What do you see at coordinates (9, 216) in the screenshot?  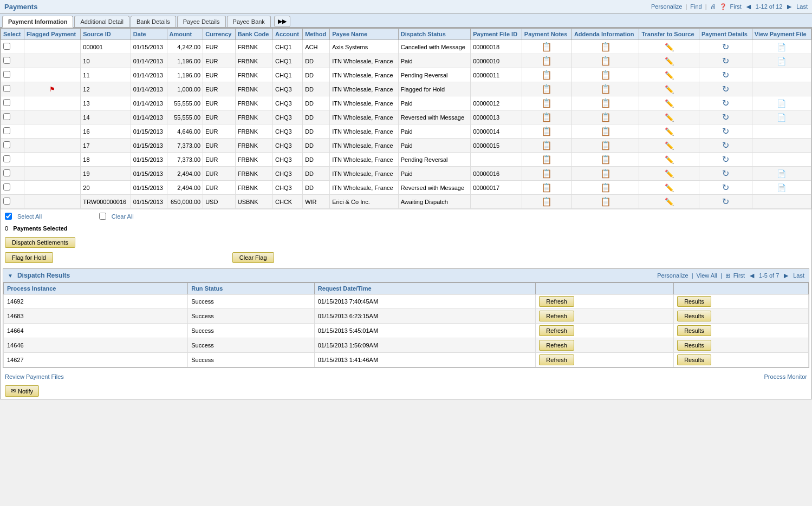 I see `select-all-checkbox` at bounding box center [9, 216].